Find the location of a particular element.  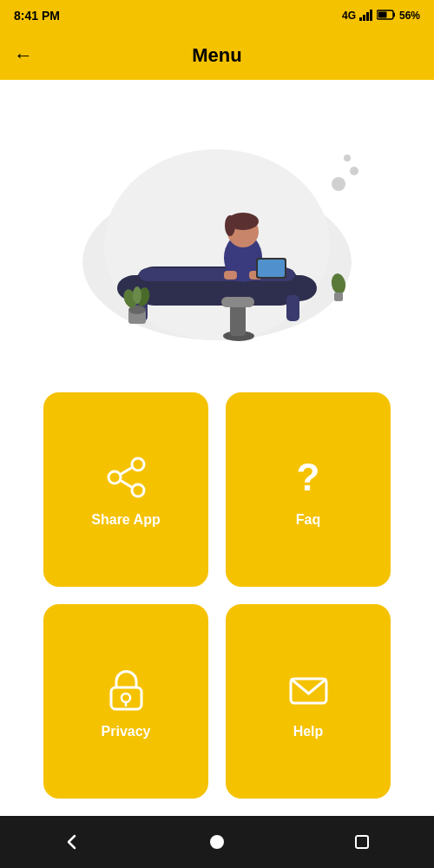

share-app-label: Share App is located at coordinates (125, 520).